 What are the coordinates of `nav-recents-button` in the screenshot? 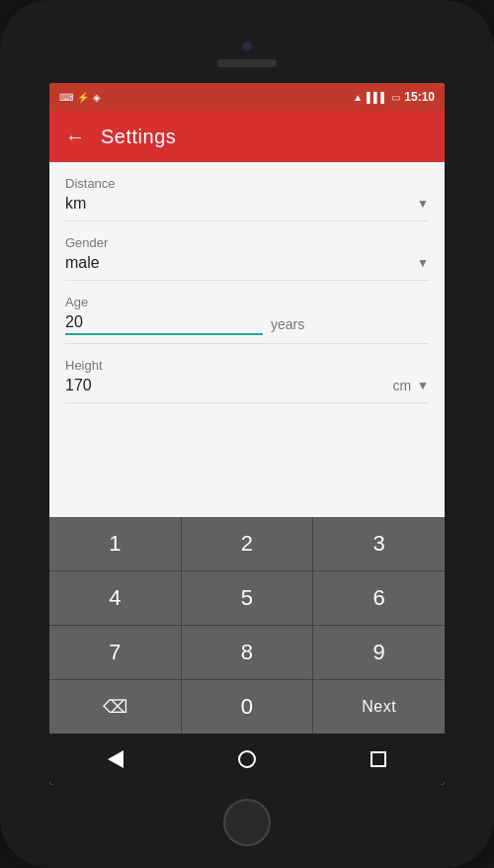 It's located at (378, 759).